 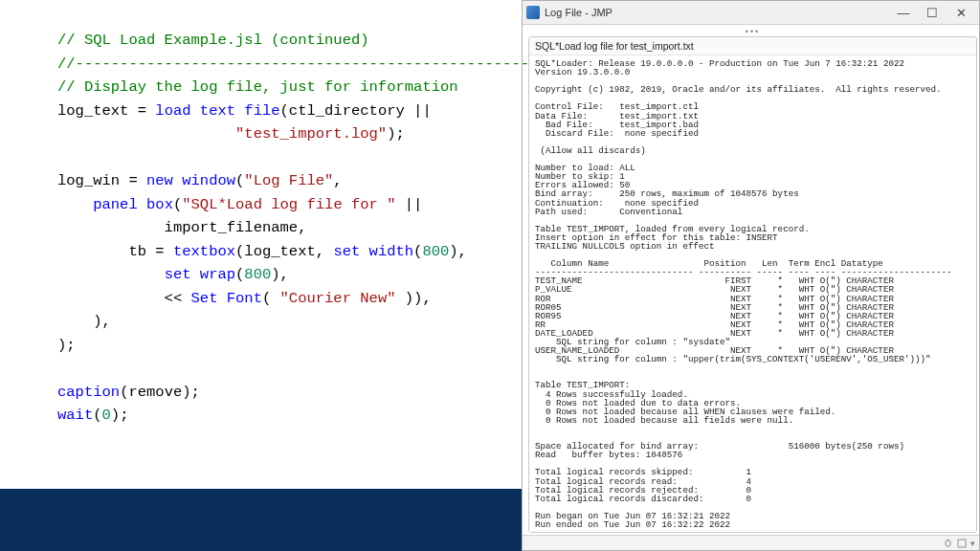 I want to click on status-hand-icon, so click(x=948, y=543).